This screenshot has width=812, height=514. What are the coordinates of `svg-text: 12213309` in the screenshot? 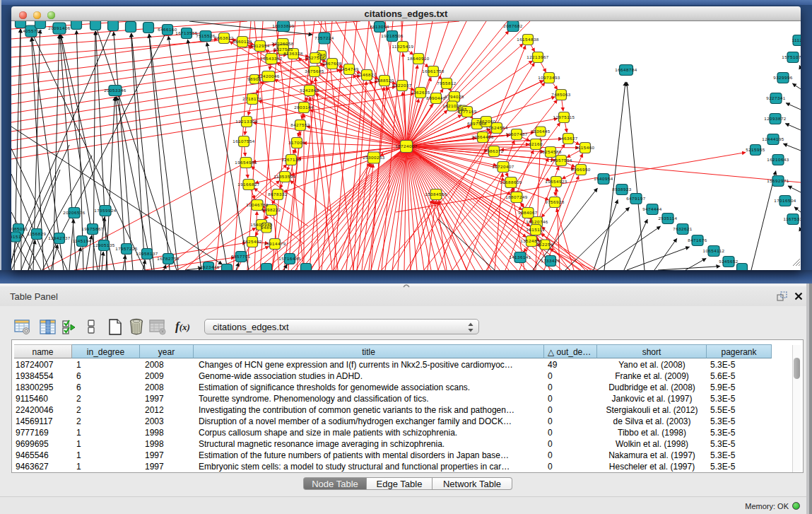 It's located at (247, 122).